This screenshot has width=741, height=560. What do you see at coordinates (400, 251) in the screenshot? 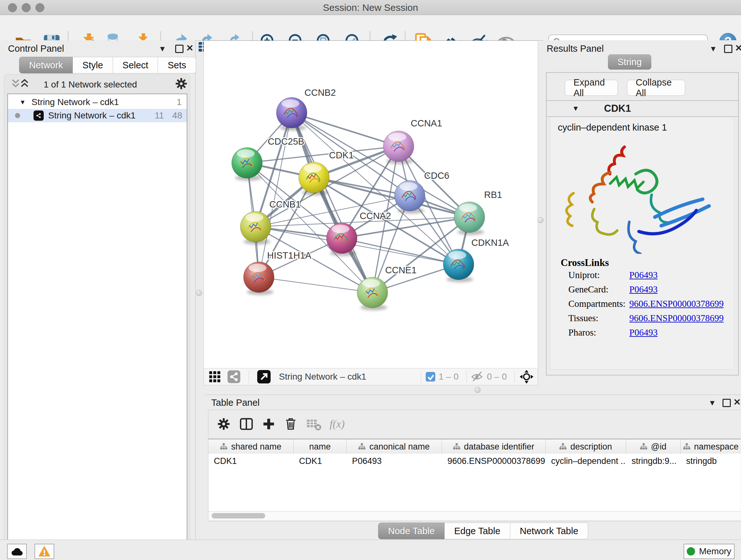
I see `edge-CCNA2-CDKN1A` at bounding box center [400, 251].